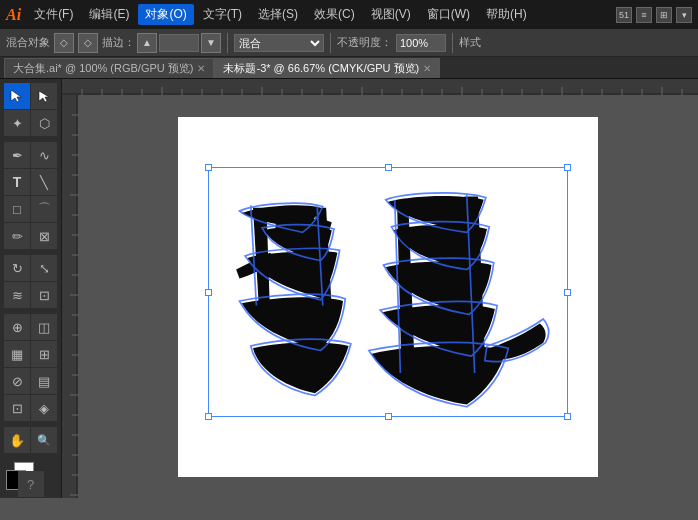 The width and height of the screenshot is (698, 520). What do you see at coordinates (44, 209) in the screenshot?
I see `paintbrush-tool: ⌒` at bounding box center [44, 209].